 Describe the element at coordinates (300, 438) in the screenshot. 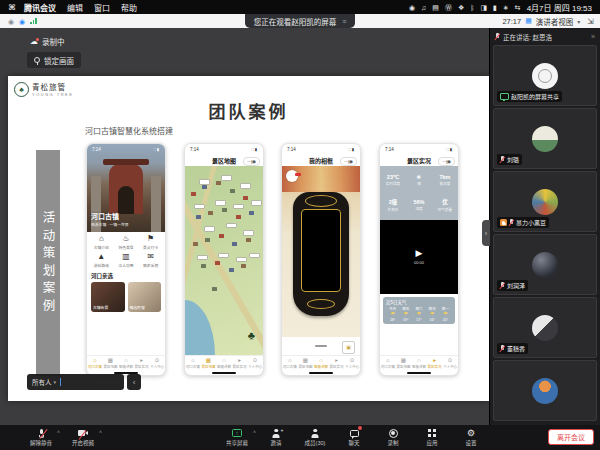

I see `meeting-toolbar: ˄解除静音˄开启视频 ↑˄共享屏幕+邀请成员(30)聊天录制应用⚙设置 离开会议` at that location.